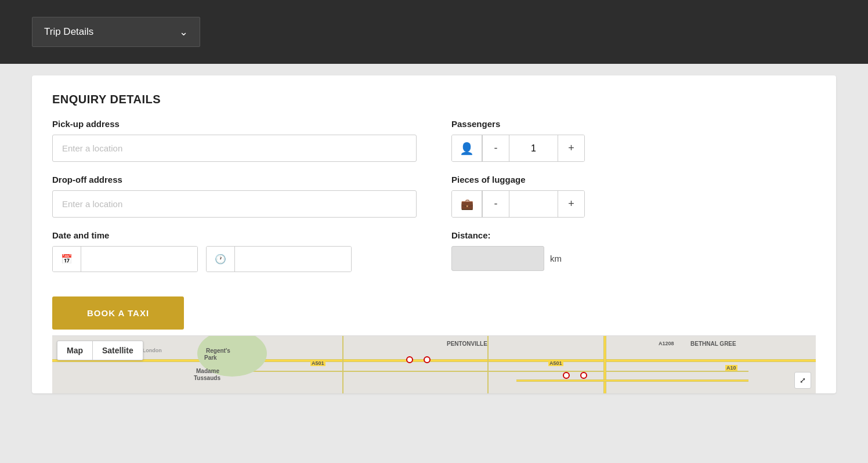 This screenshot has width=868, height=463. I want to click on luggage-minus-btn: -, so click(496, 204).